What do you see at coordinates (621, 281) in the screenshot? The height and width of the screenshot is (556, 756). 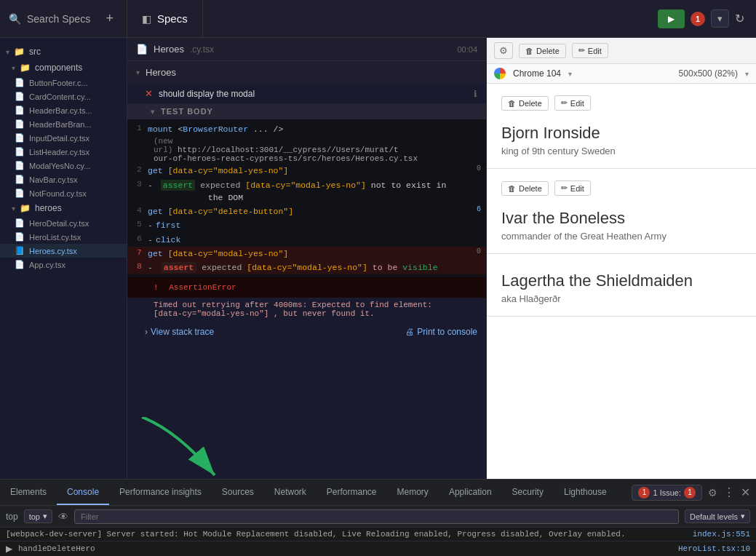 I see `hero-name: Lagertha the Shieldmaiden` at bounding box center [621, 281].